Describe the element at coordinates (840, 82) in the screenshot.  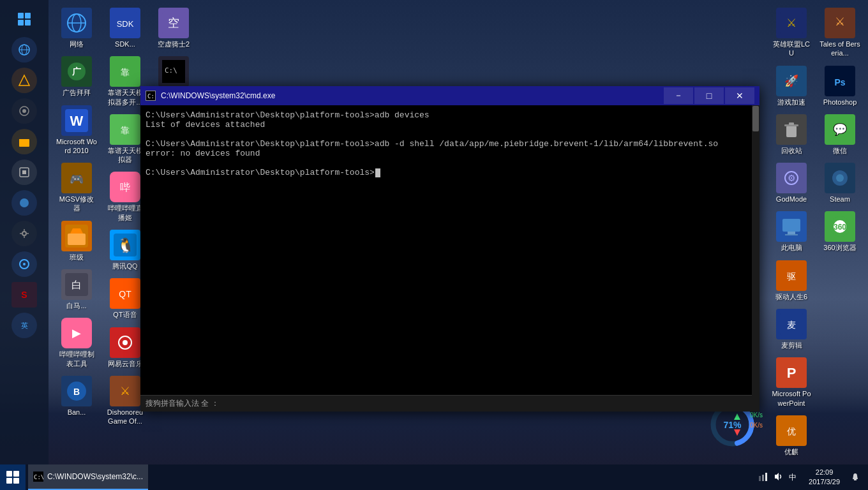
I see `svg-text: Ps` at that location.